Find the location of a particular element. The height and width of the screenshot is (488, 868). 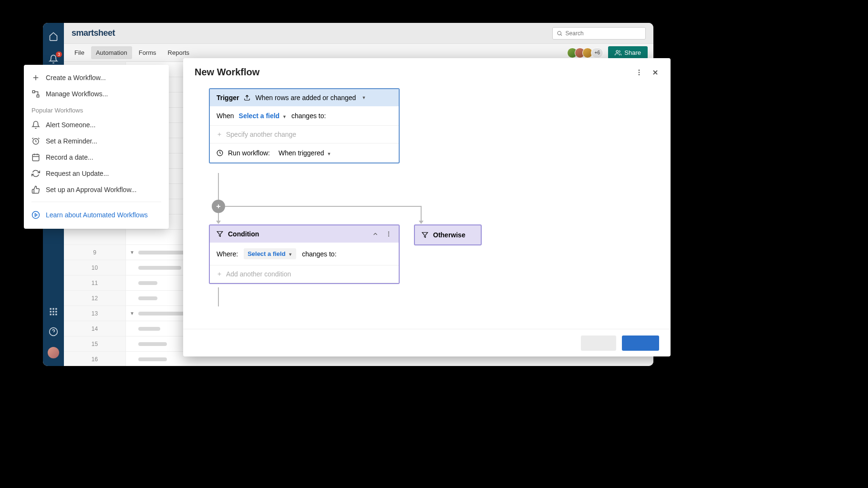

row-number: 14 is located at coordinates (95, 329).